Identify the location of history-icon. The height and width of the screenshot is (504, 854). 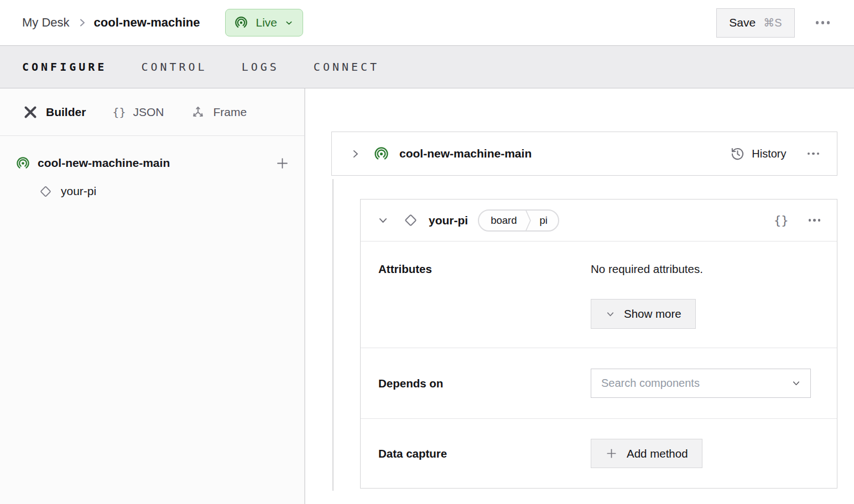
(738, 154).